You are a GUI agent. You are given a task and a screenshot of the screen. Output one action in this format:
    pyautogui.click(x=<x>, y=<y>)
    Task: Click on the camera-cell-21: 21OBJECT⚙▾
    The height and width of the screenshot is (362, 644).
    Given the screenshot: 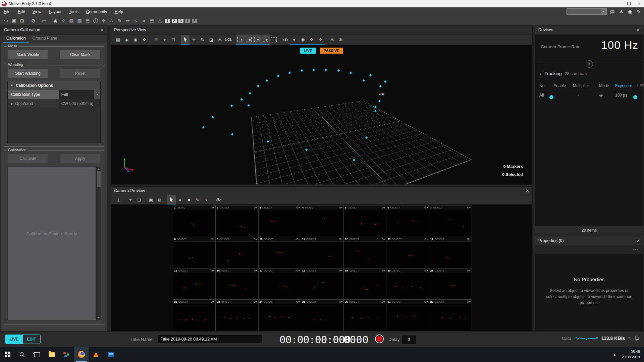 What is the action you would take?
    pyautogui.click(x=450, y=284)
    